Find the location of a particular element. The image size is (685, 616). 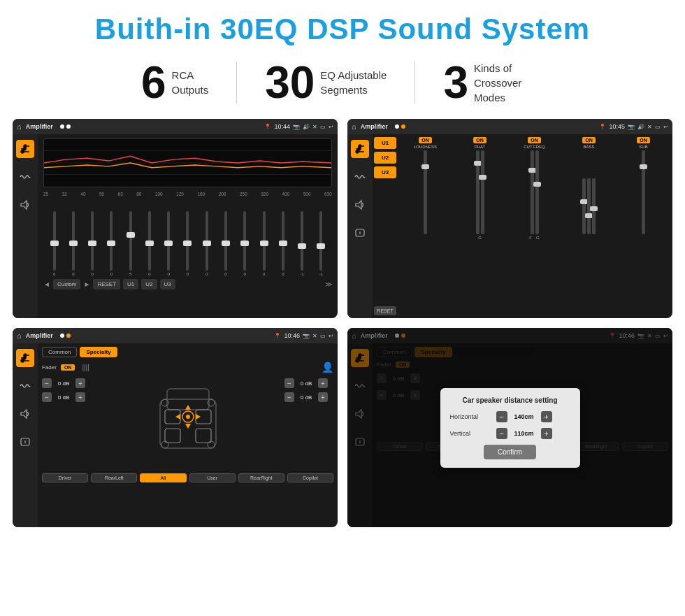

expand-icon: ≫ is located at coordinates (329, 284).